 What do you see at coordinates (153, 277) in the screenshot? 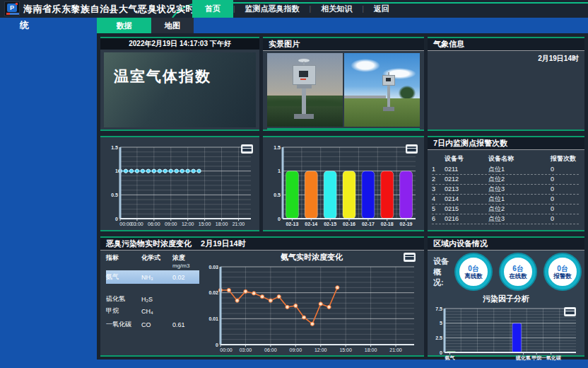
I see `pollutant-row: 氨气NH₃0.02` at bounding box center [153, 277].